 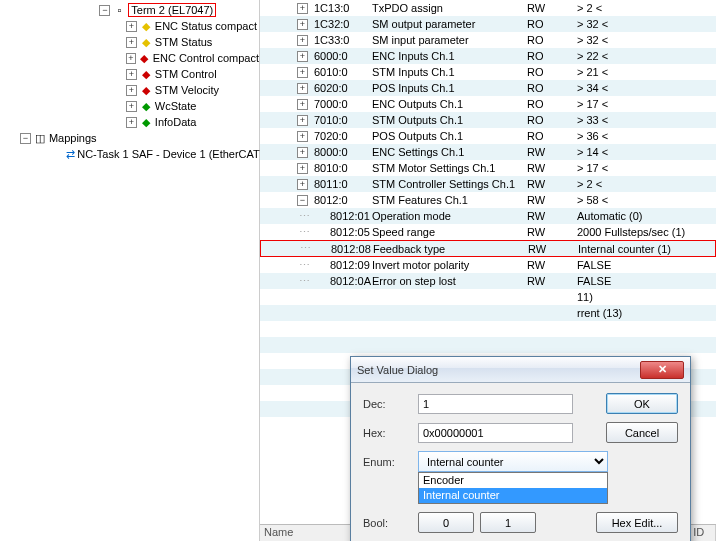 What do you see at coordinates (488, 265) in the screenshot?
I see `grid-row: ⋯8012:09Invert motor polarityRWFALSE` at bounding box center [488, 265].